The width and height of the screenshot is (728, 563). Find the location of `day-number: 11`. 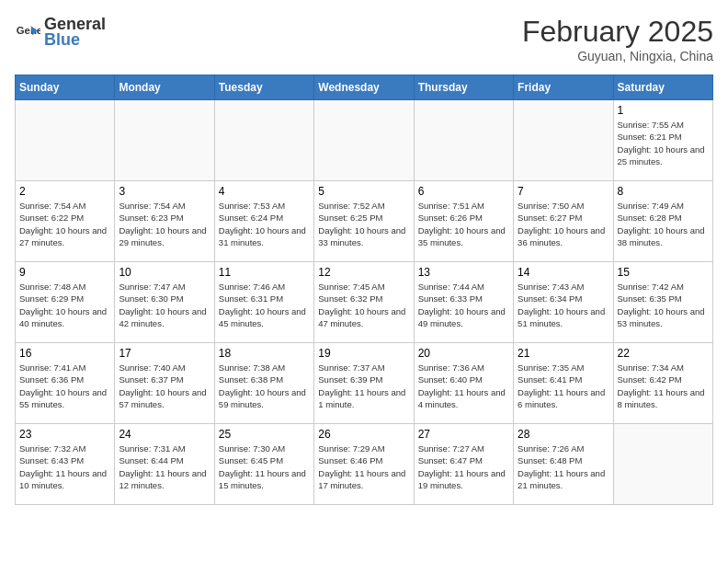

day-number: 11 is located at coordinates (265, 272).